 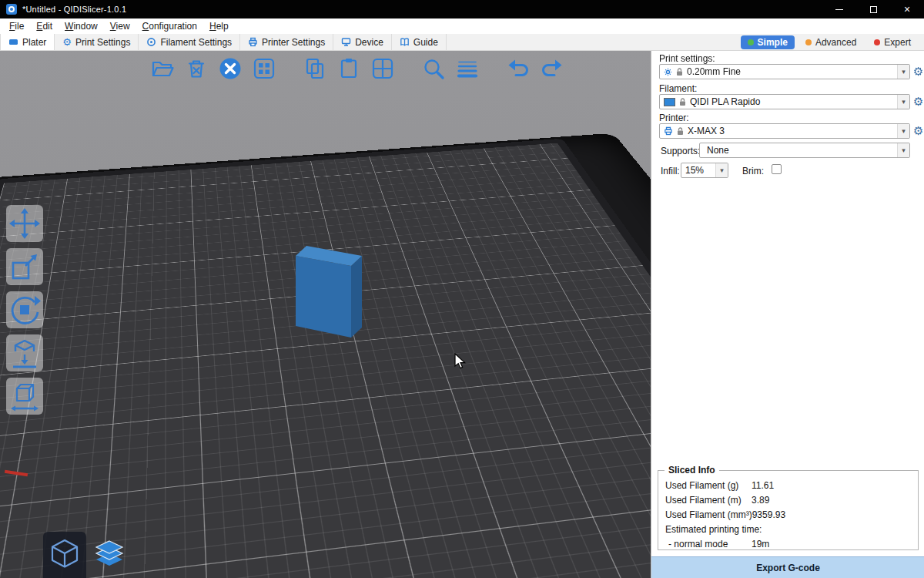 I want to click on sliced-row-label: Used Filament (g), so click(x=708, y=486).